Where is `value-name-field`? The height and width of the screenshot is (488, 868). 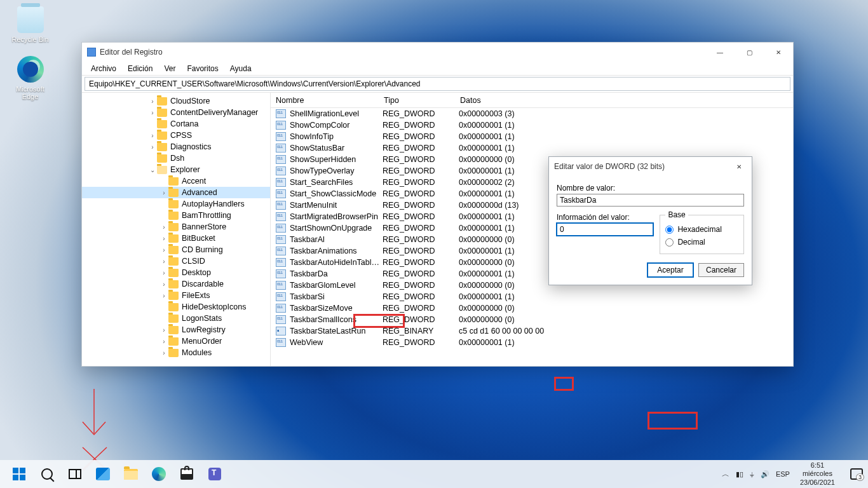
value-name-field is located at coordinates (651, 200).